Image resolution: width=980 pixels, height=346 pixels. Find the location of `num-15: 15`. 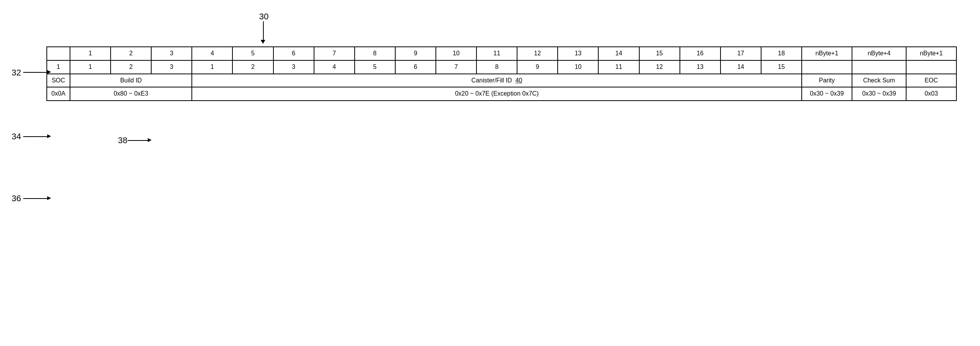

num-15: 15 is located at coordinates (660, 53).